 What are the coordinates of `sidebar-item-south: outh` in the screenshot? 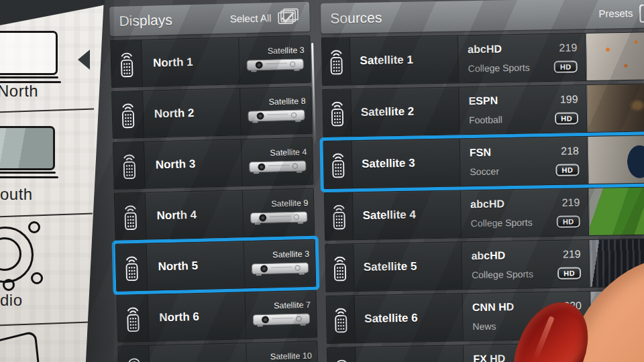 It's located at (16, 194).